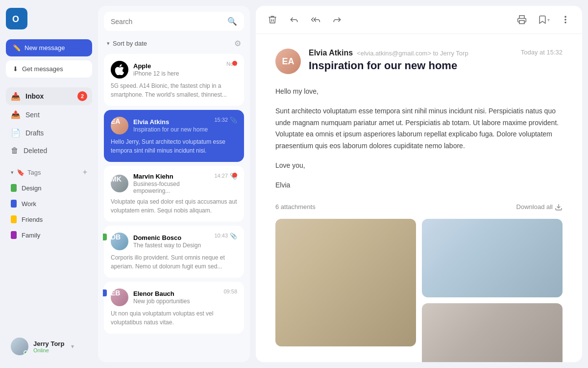  What do you see at coordinates (49, 235) in the screenshot?
I see `tag-item-family: Family` at bounding box center [49, 235].